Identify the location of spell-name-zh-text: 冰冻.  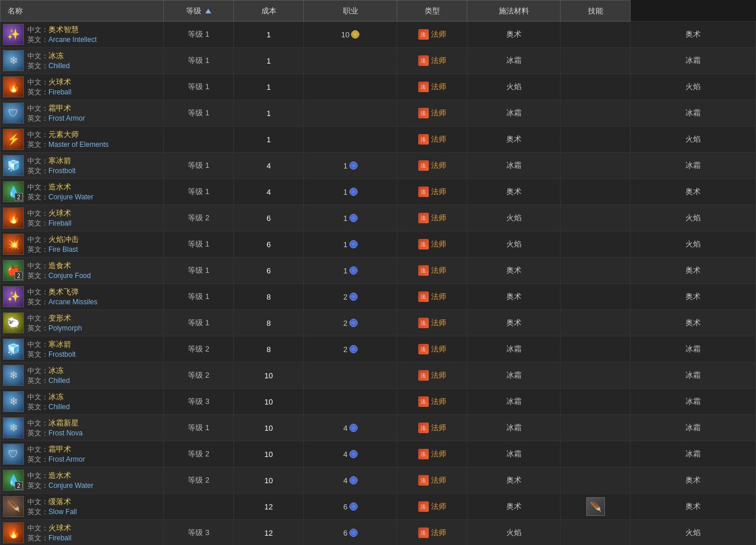
(56, 396).